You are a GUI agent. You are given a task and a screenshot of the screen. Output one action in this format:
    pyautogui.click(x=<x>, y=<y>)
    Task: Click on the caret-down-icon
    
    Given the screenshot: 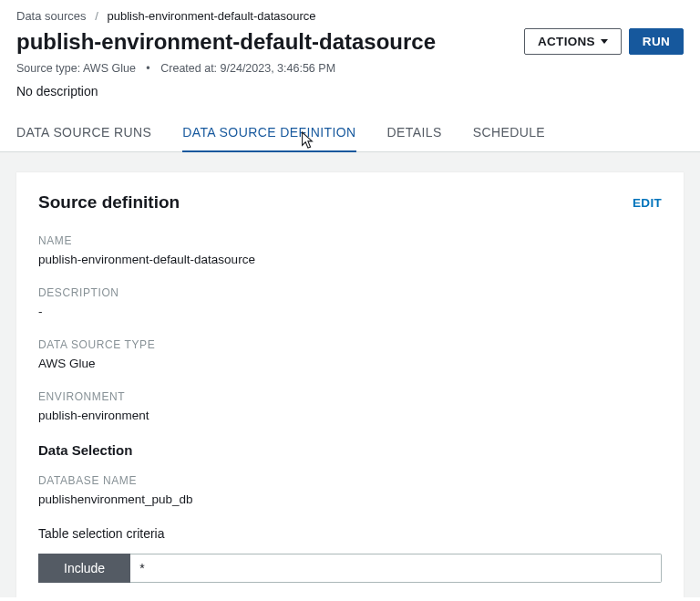 What is the action you would take?
    pyautogui.click(x=604, y=42)
    